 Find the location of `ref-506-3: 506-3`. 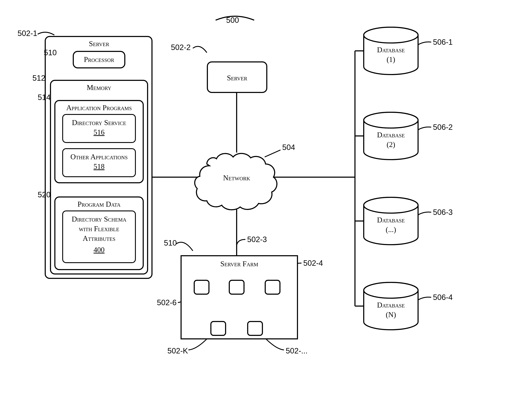

ref-506-3: 506-3 is located at coordinates (443, 212).